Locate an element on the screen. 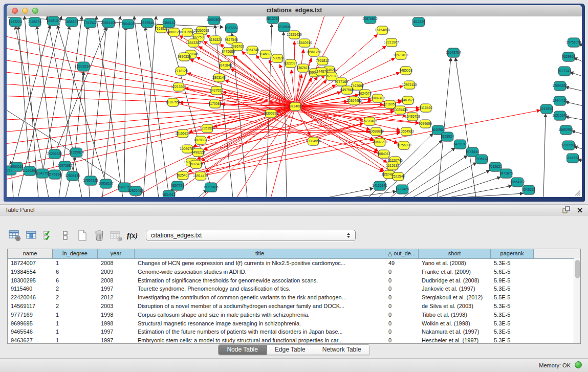 This screenshot has width=588, height=372. graph-node: 15166827 is located at coordinates (183, 134).